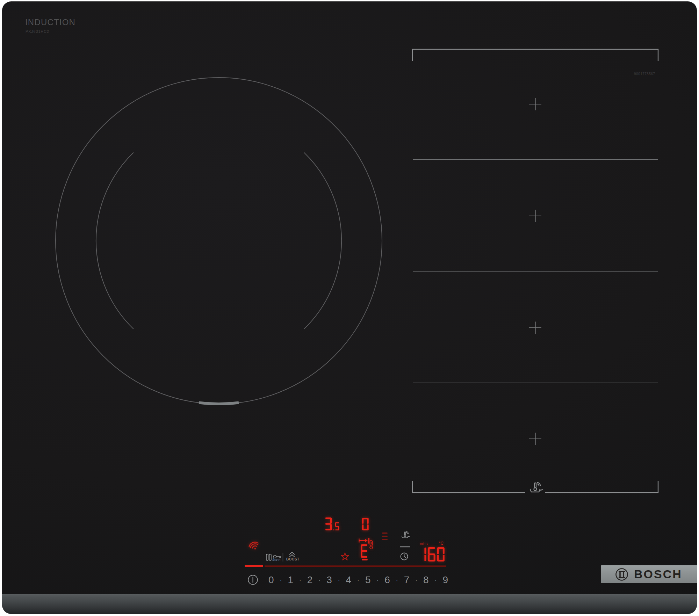 The width and height of the screenshot is (699, 616). I want to click on clock-icon, so click(404, 557).